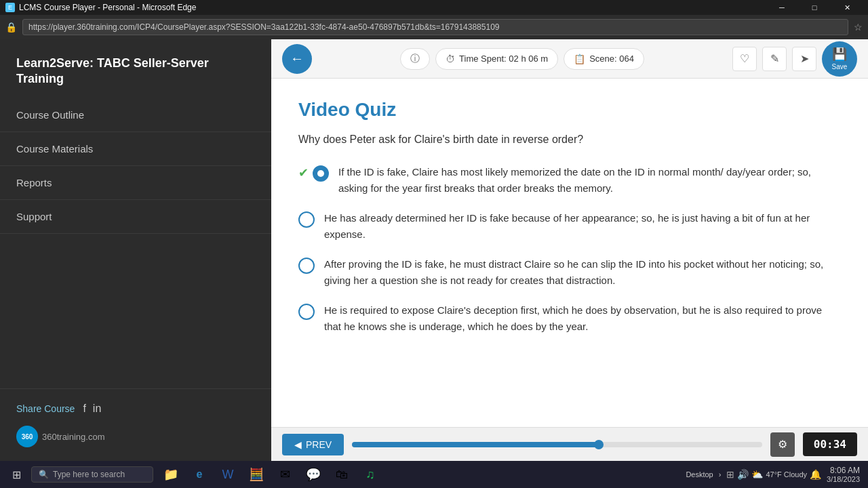 This screenshot has width=868, height=488. I want to click on sidebar-item-course-outline: Course Outline, so click(136, 115).